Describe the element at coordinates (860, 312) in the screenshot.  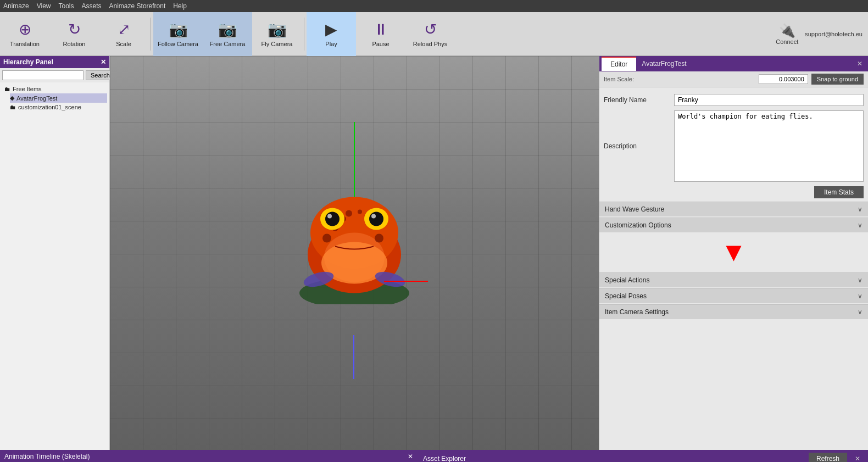
I see `camera-settings-chevron: ∨` at that location.